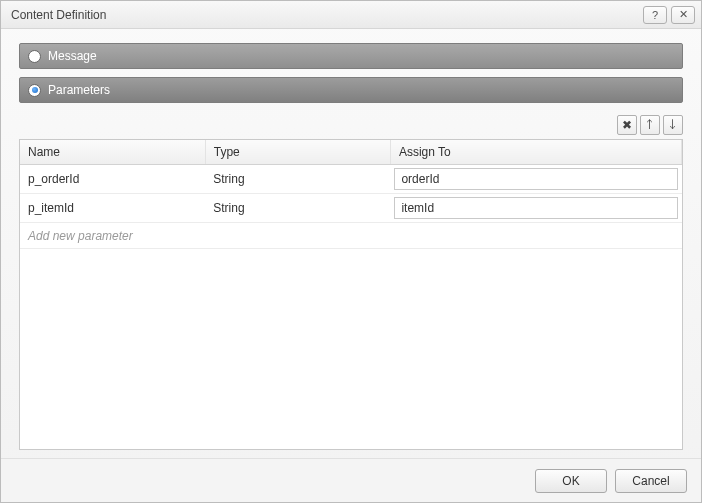  What do you see at coordinates (650, 125) in the screenshot?
I see `move-up-button: 🡑` at bounding box center [650, 125].